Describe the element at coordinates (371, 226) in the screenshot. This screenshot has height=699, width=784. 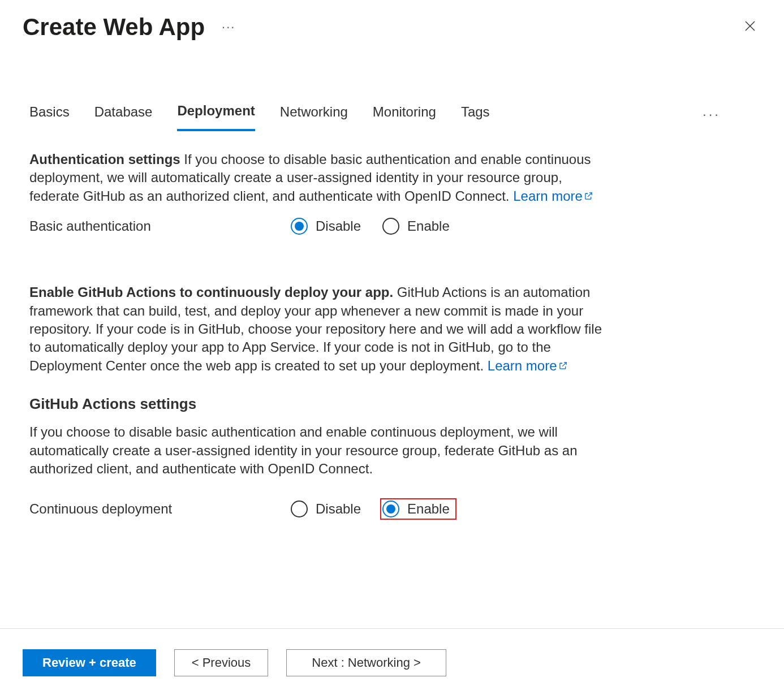
I see `basic-auth-radio-group: Disable Enable` at that location.